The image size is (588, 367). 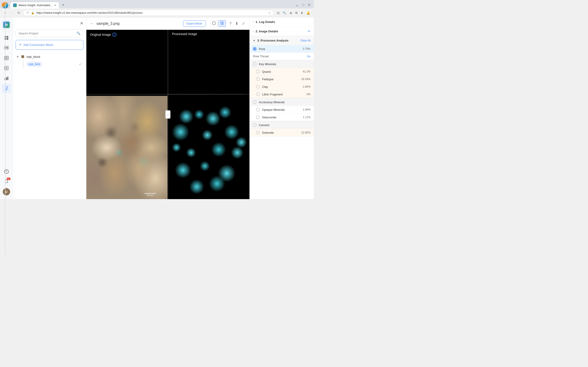 I want to click on processes-toggle-icon: ▼, so click(x=254, y=41).